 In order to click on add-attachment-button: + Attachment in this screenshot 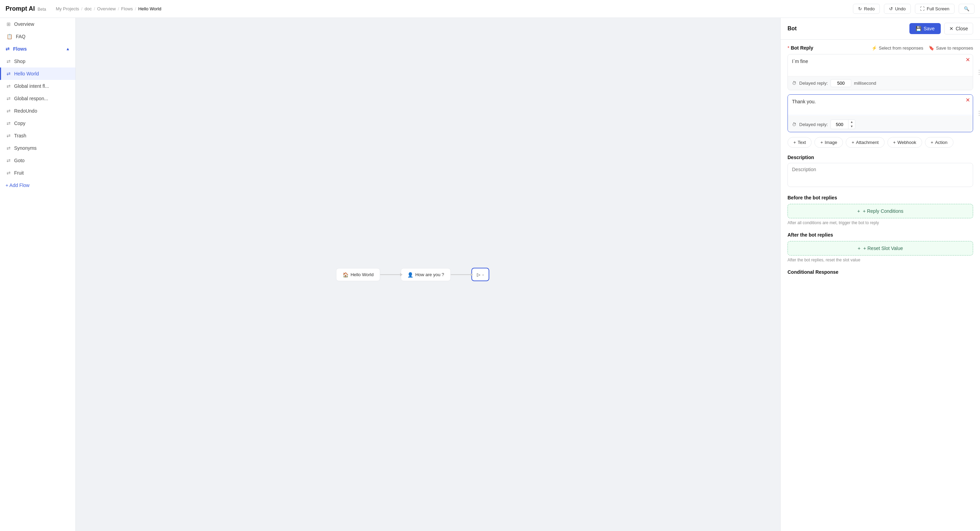, I will do `click(865, 142)`.